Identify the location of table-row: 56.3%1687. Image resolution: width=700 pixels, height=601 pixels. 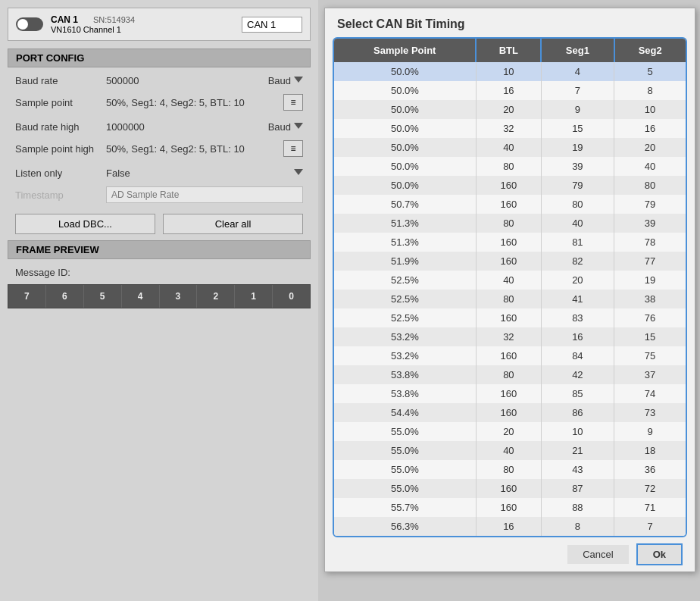
(510, 526).